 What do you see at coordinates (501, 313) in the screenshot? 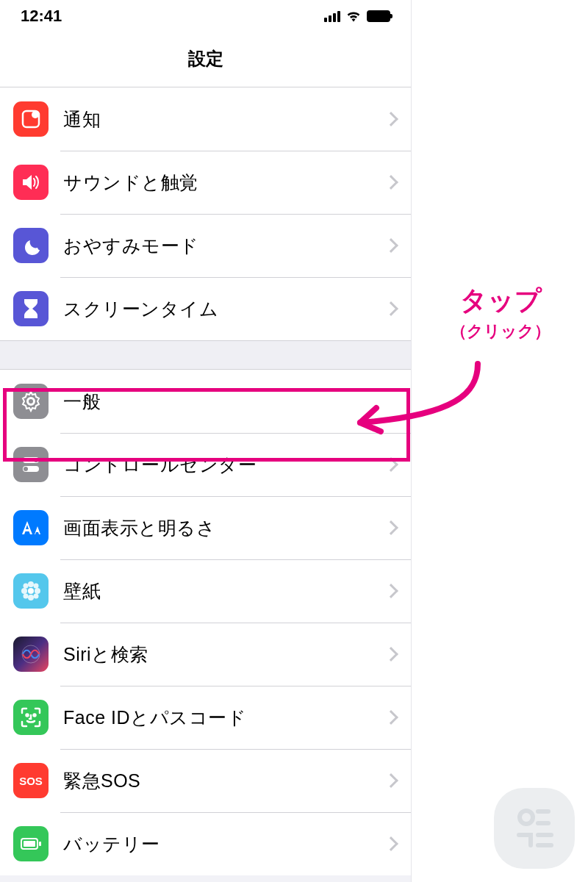
I see `tap-annotation: タップ （クリック）` at bounding box center [501, 313].